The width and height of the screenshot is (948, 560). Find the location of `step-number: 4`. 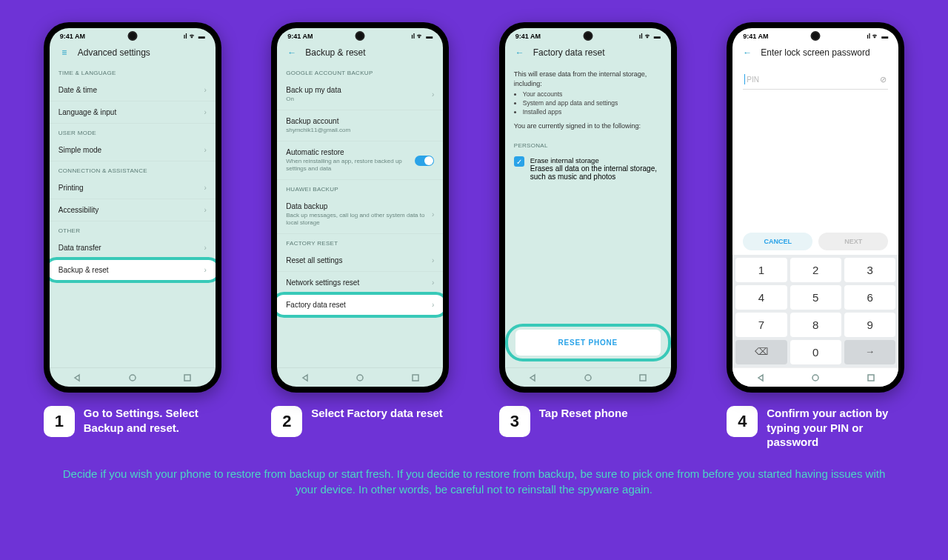

step-number: 4 is located at coordinates (742, 421).